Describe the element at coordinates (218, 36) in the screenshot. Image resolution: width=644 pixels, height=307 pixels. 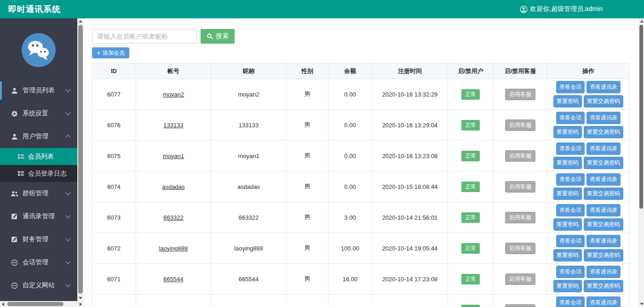
I see `search-button: 搜索` at that location.